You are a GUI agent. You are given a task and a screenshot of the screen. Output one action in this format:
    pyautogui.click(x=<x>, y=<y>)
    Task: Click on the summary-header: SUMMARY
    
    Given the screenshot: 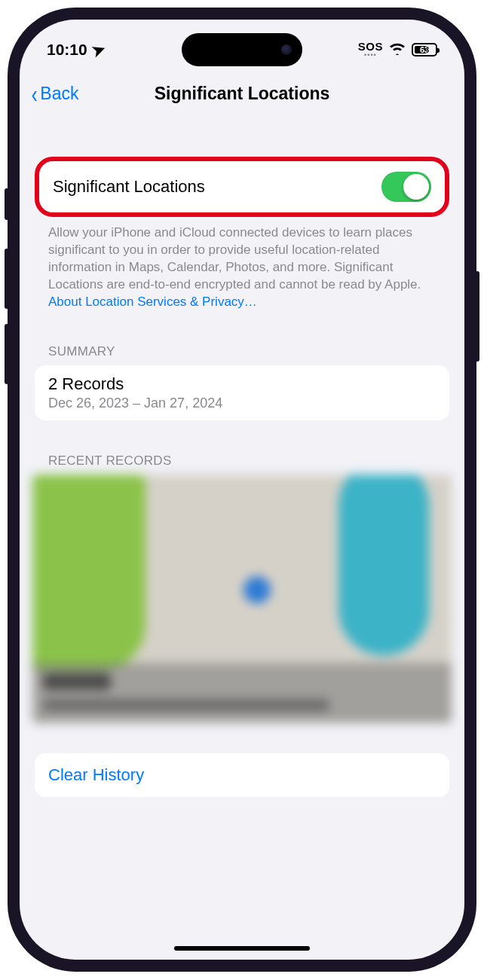 What is the action you would take?
    pyautogui.click(x=242, y=355)
    